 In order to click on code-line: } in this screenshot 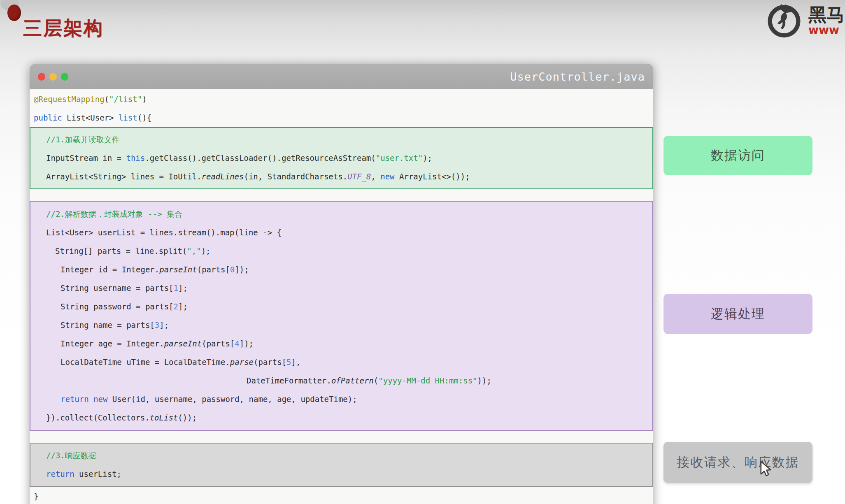, I will do `click(342, 495)`.